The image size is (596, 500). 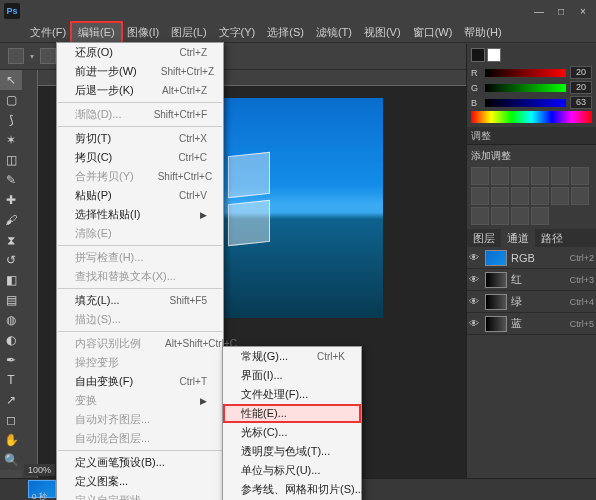 I want to click on menu-layer: 图层(L), so click(x=188, y=32).